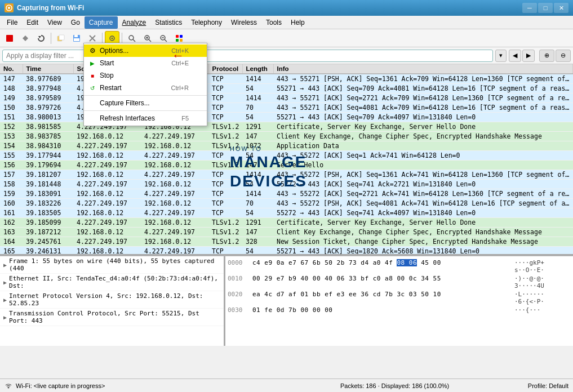 This screenshot has width=573, height=392. What do you see at coordinates (48, 117) in the screenshot?
I see `cell-time: 38.980013` at bounding box center [48, 117].